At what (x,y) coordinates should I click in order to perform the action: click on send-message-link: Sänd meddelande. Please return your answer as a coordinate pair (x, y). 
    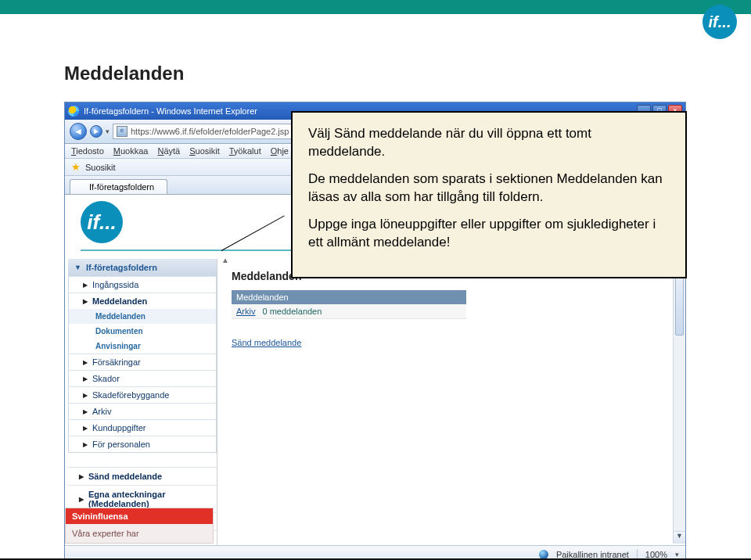
    Looking at the image, I should click on (266, 343).